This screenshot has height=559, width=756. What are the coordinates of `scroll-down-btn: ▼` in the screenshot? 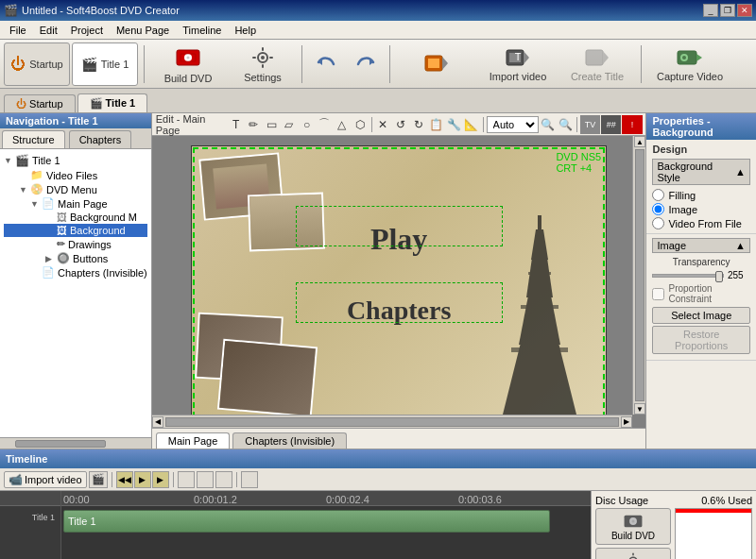 It's located at (640, 409).